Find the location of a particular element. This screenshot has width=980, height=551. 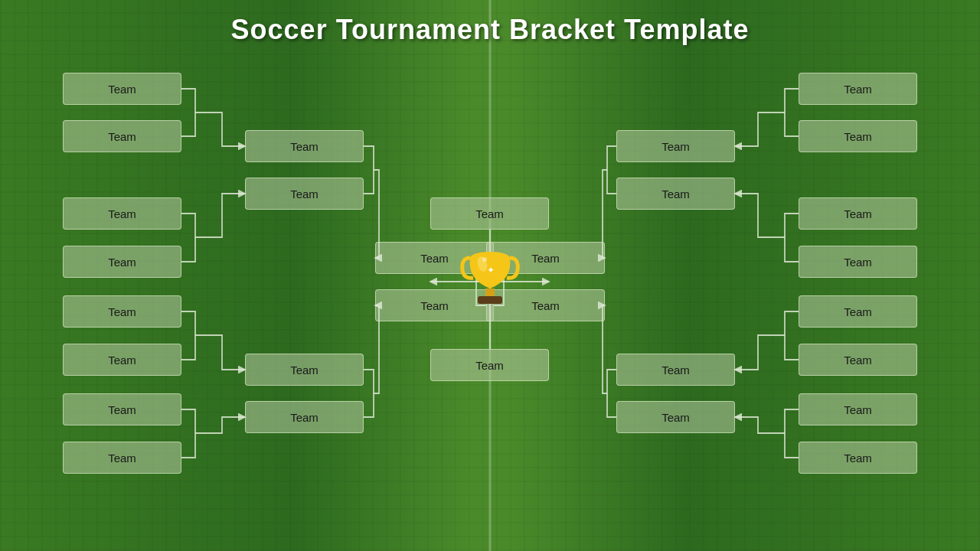

team-l1t7: Team is located at coordinates (122, 409).